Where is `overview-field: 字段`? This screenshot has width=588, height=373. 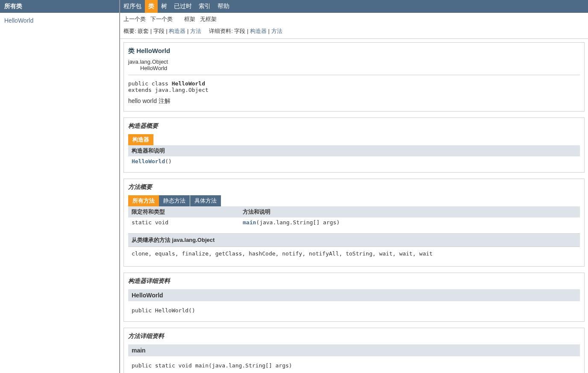
overview-field: 字段 is located at coordinates (159, 31).